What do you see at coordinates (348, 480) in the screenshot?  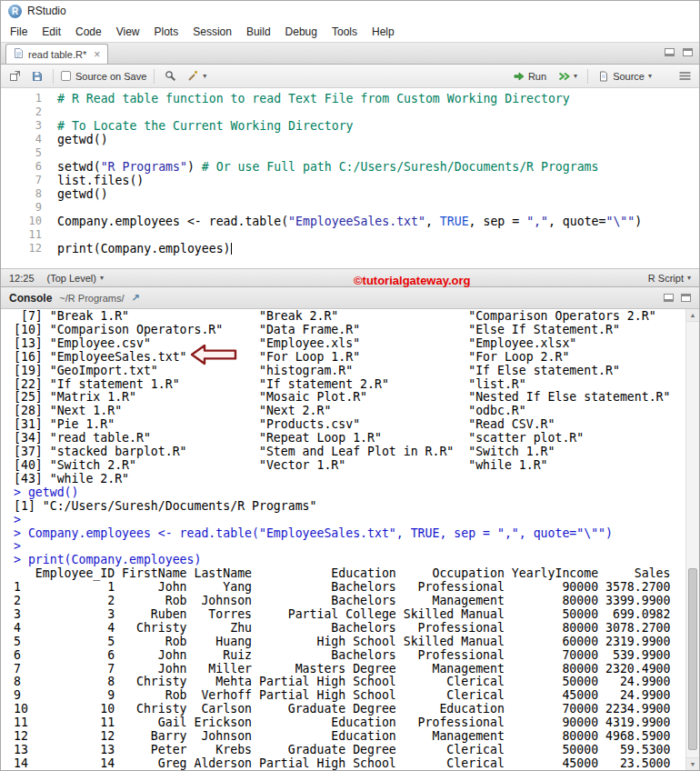 I see `console-line: [43] "while 2.R"` at bounding box center [348, 480].